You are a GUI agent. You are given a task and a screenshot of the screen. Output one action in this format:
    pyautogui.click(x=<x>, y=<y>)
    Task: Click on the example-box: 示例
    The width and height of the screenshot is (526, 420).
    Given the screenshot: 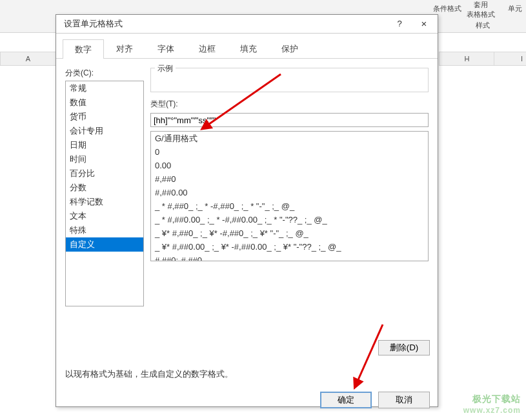 What is the action you would take?
    pyautogui.click(x=289, y=80)
    